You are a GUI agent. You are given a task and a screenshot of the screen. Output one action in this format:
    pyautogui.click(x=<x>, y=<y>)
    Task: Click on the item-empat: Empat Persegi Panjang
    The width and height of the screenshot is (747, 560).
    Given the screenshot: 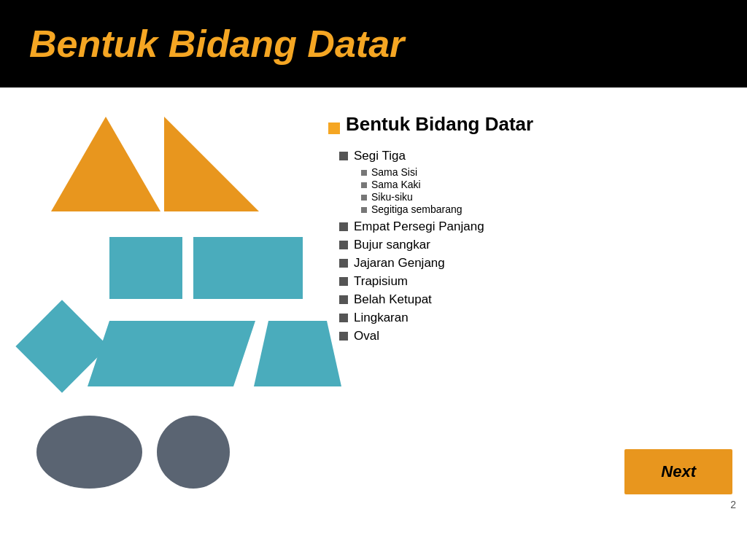 What is the action you would take?
    pyautogui.click(x=419, y=227)
    